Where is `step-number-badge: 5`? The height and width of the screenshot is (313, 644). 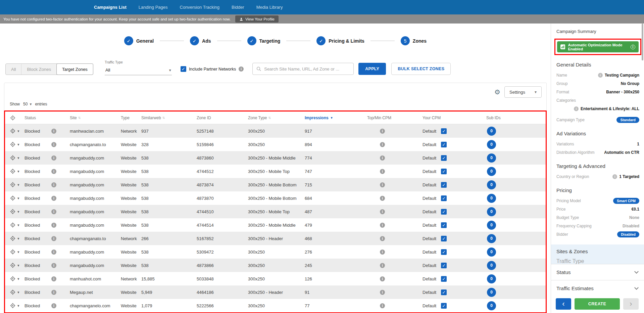 step-number-badge: 5 is located at coordinates (405, 41).